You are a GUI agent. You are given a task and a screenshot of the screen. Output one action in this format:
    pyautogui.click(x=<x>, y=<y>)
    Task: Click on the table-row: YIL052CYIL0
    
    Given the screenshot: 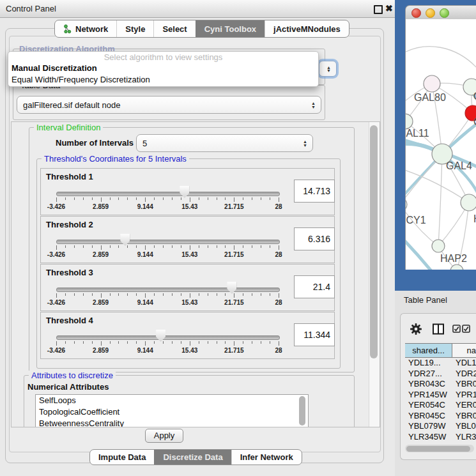 What is the action you would take?
    pyautogui.click(x=441, y=443)
    